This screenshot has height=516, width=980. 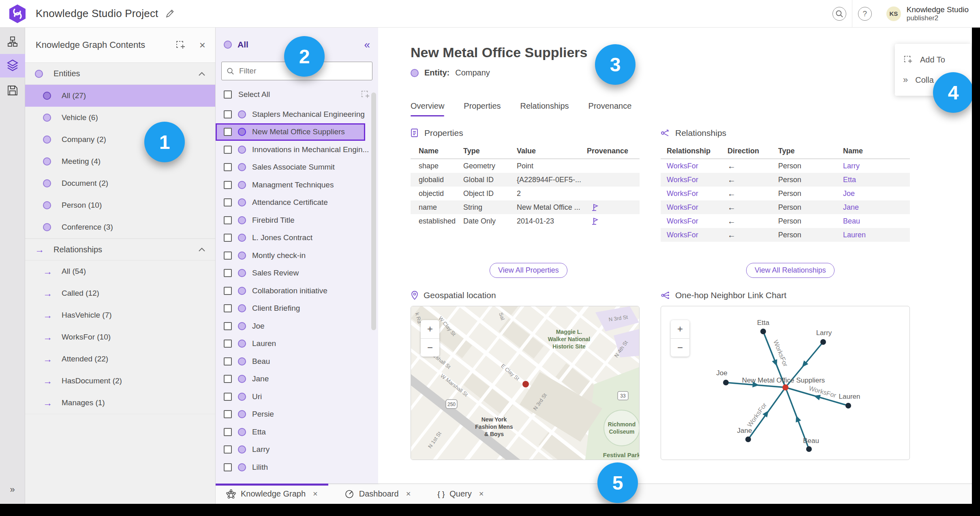 I want to click on search-button, so click(x=839, y=14).